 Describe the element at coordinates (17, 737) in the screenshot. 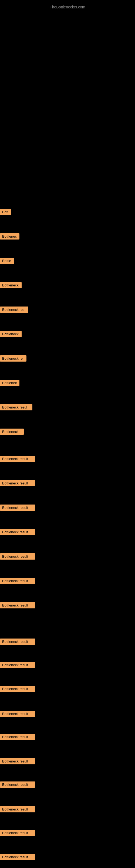

I see `bottleneck-result-22: Bottleneck result` at that location.